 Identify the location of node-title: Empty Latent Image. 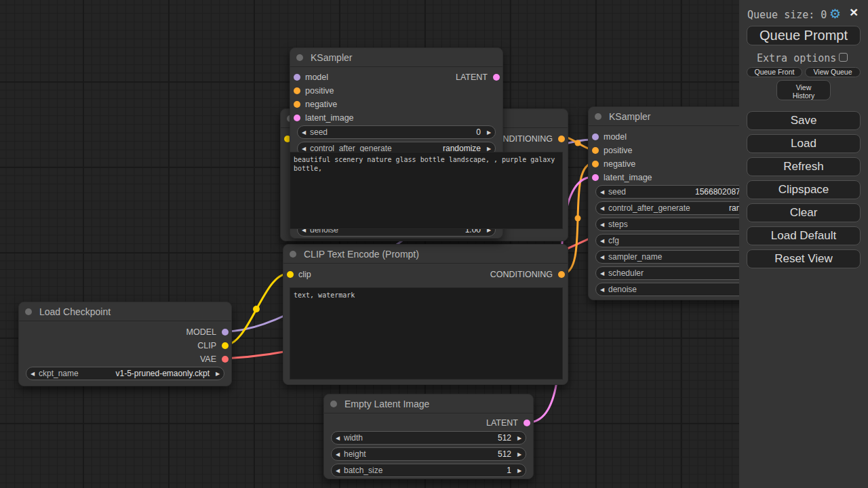
(429, 404).